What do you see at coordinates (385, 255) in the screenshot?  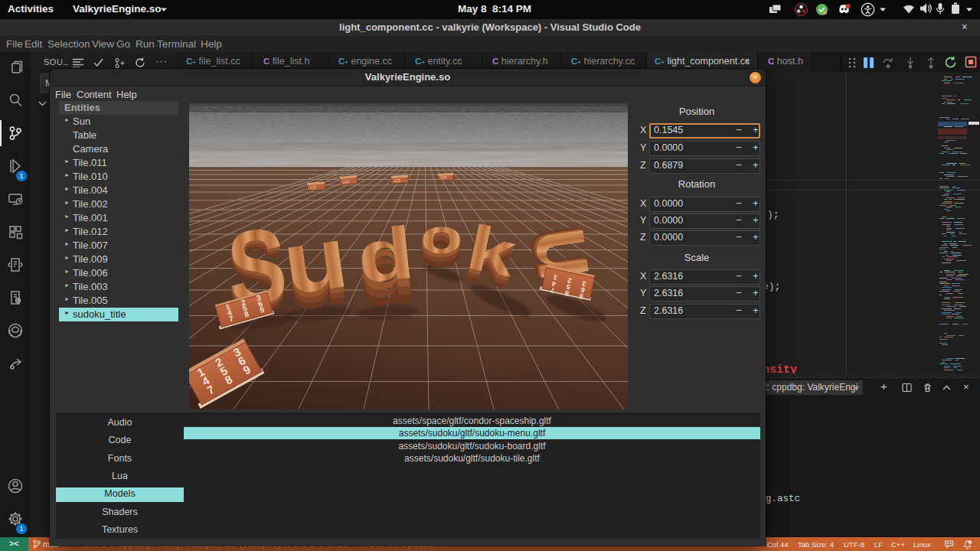 I see `svg-text: d` at bounding box center [385, 255].